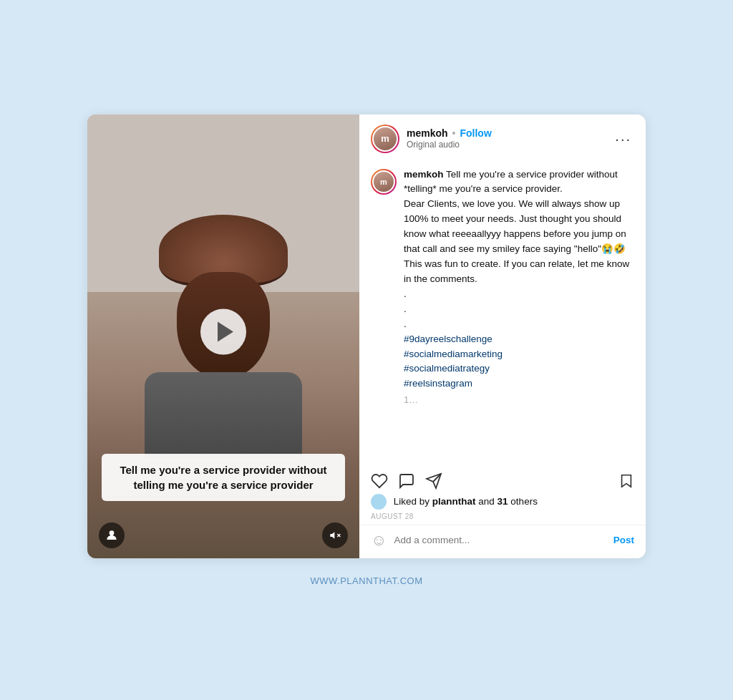 This screenshot has height=700, width=733. Describe the element at coordinates (424, 175) in the screenshot. I see `caption-username: memkoh` at that location.